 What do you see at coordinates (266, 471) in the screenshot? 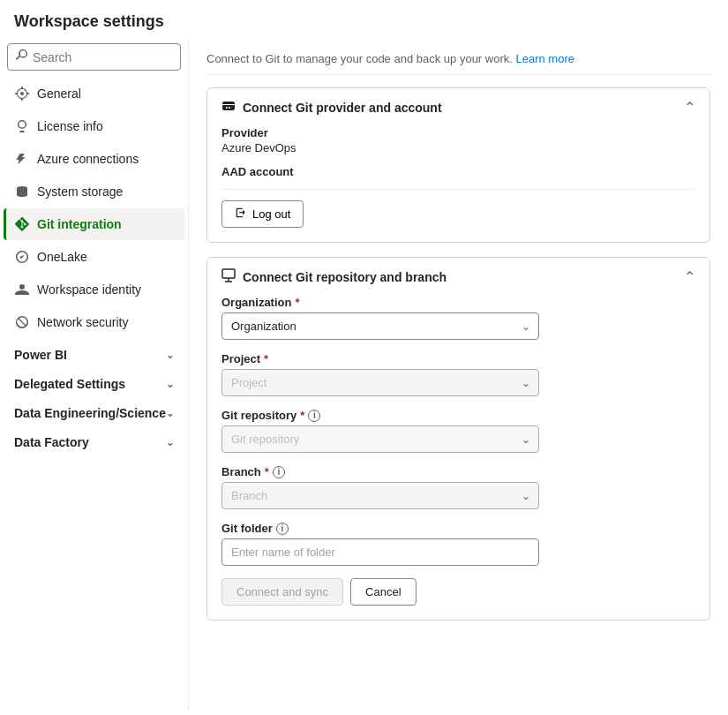
I see `branch-required-marker: *` at bounding box center [266, 471].